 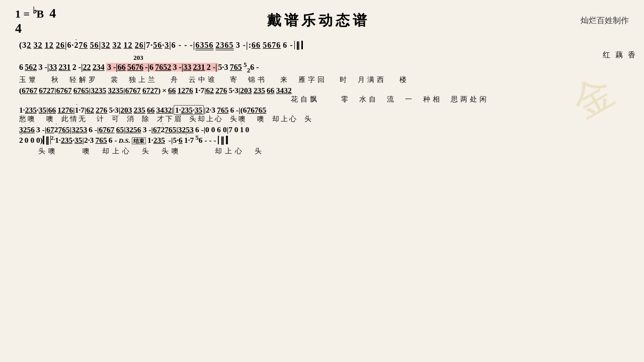 What do you see at coordinates (322, 100) in the screenshot?
I see `lyrics-line-3: 花自飘 零 水自 流 一 种相 思两处闲` at bounding box center [322, 100].